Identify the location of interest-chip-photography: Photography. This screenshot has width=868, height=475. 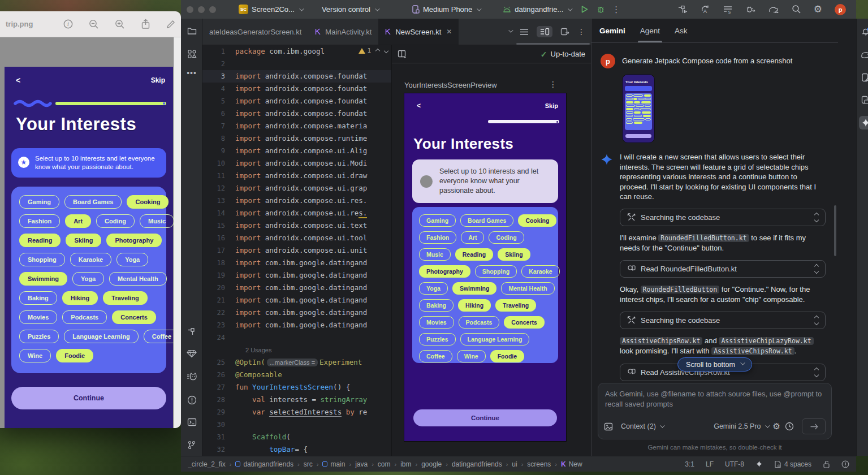
(444, 271).